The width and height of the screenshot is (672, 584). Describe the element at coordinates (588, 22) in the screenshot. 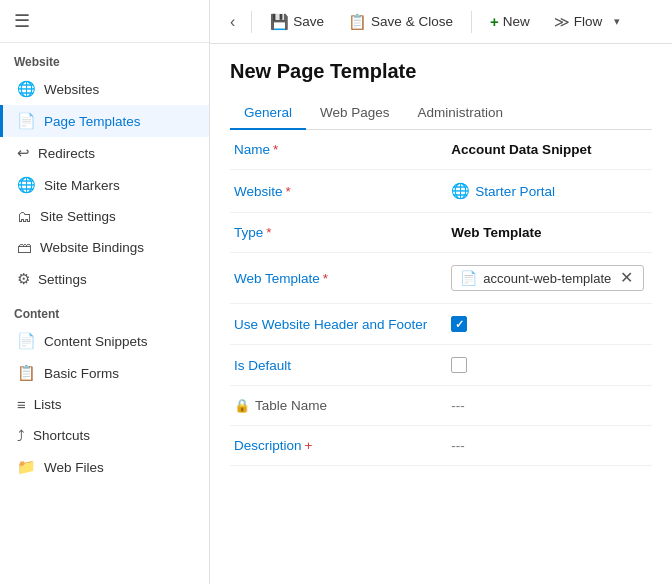

I see `flow-label: Flow` at that location.